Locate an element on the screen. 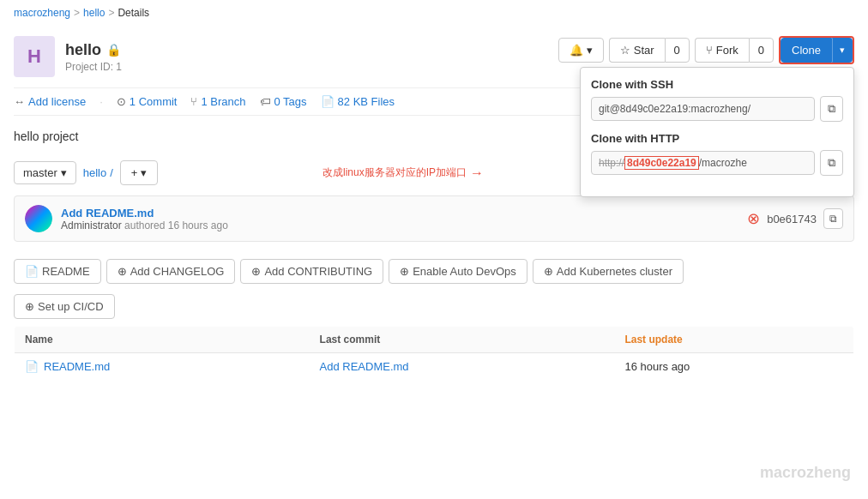 The height and width of the screenshot is (499, 868). add-chevron-icon: ▾ is located at coordinates (144, 173).